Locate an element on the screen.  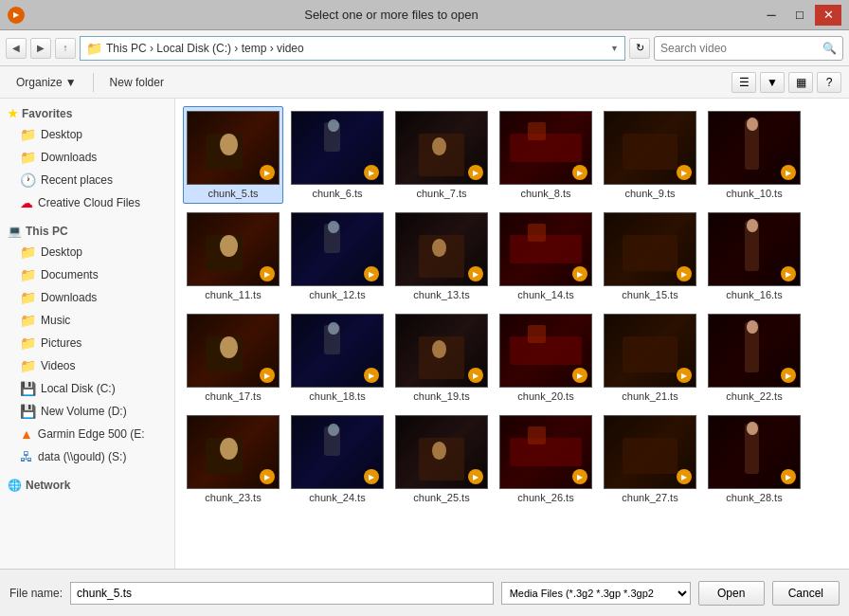
address-path: This PC › Local Disk (C:) › temp › video is located at coordinates (205, 48).